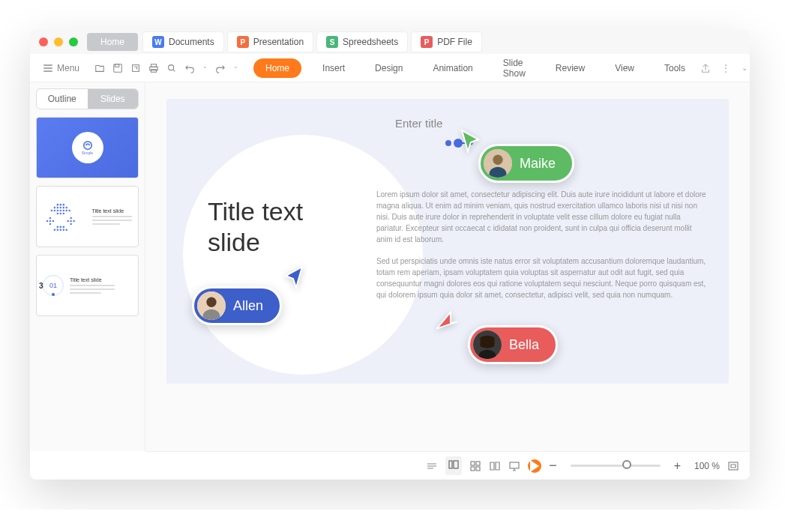  I want to click on collaborator-pill-maike: Maike, so click(526, 163).